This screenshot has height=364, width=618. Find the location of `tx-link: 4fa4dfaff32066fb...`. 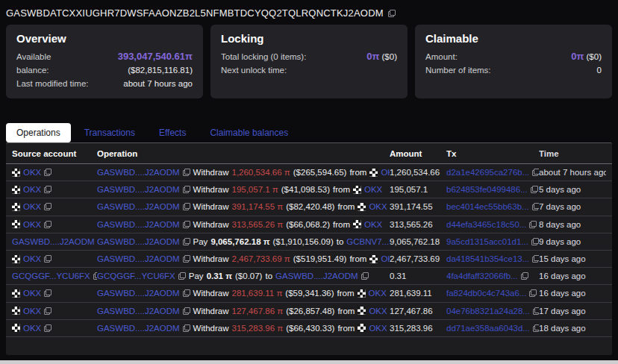

tx-link: 4fa4dfaff32066fb... is located at coordinates (482, 276).